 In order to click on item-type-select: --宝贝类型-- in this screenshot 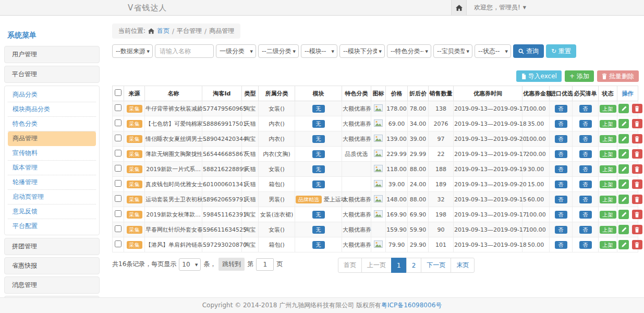, I will do `click(453, 51)`.